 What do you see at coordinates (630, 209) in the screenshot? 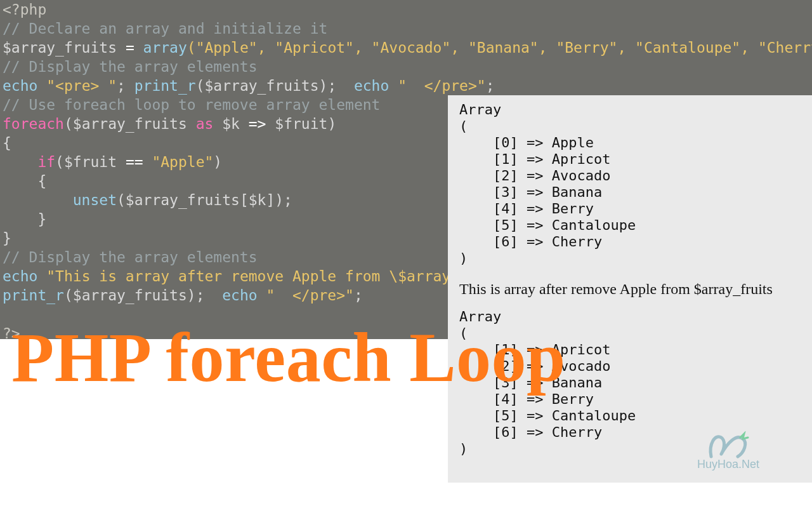
I see `output-array1-item: [4] => Berry` at bounding box center [630, 209].